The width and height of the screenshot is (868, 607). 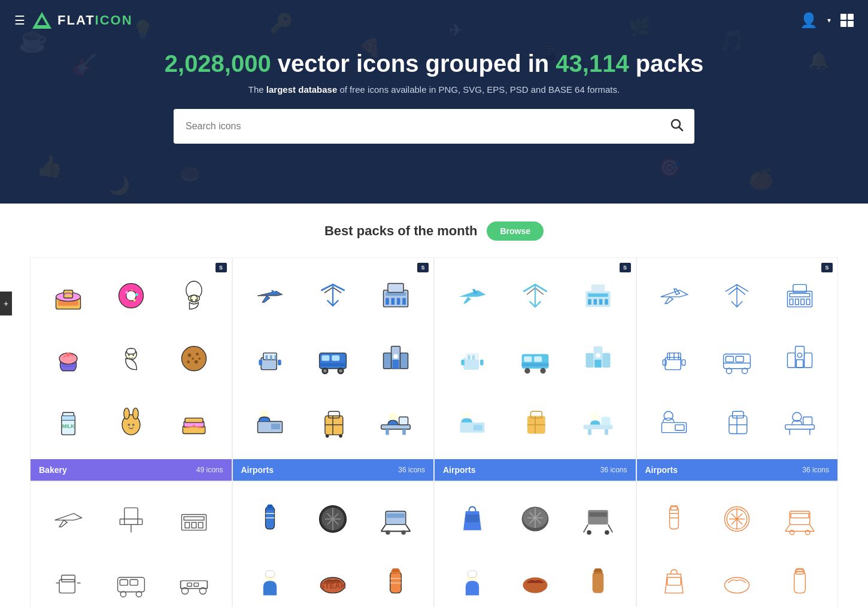 What do you see at coordinates (6, 304) in the screenshot?
I see `side-expand-button: +` at bounding box center [6, 304].